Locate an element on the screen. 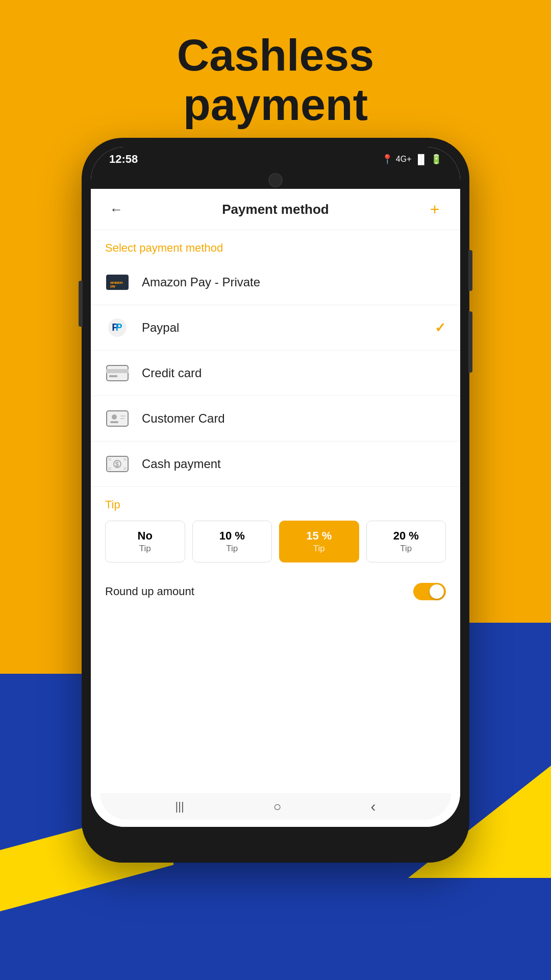 The width and height of the screenshot is (551, 980). tip-20-button: 20 % Tip is located at coordinates (406, 542).